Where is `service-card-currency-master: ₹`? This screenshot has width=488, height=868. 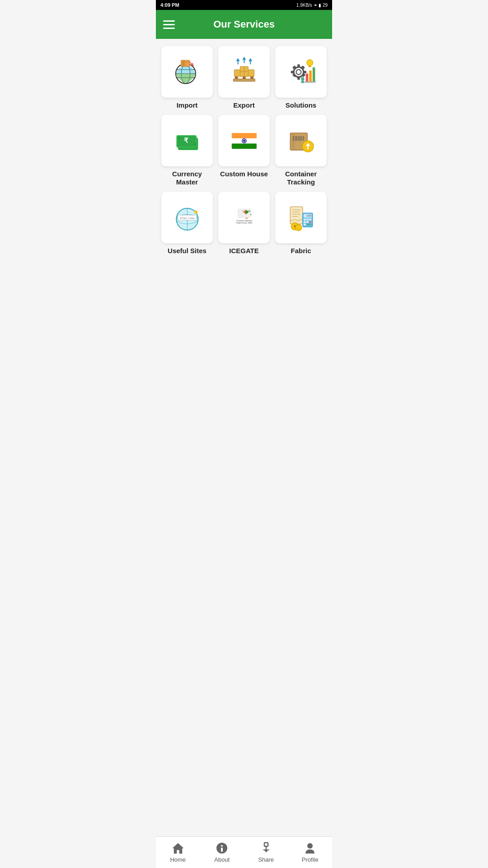
service-card-currency-master: ₹ is located at coordinates (187, 141).